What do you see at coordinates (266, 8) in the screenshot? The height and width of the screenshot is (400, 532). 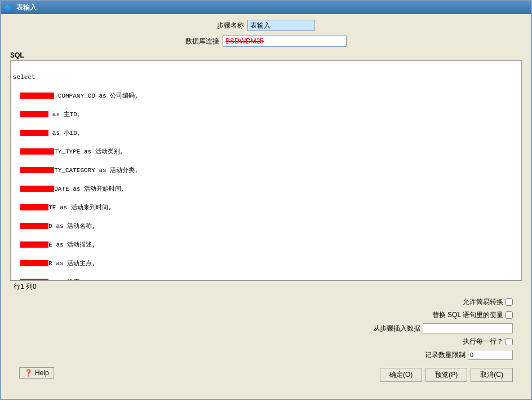 I see `title-bar: 🔷 表输入` at bounding box center [266, 8].